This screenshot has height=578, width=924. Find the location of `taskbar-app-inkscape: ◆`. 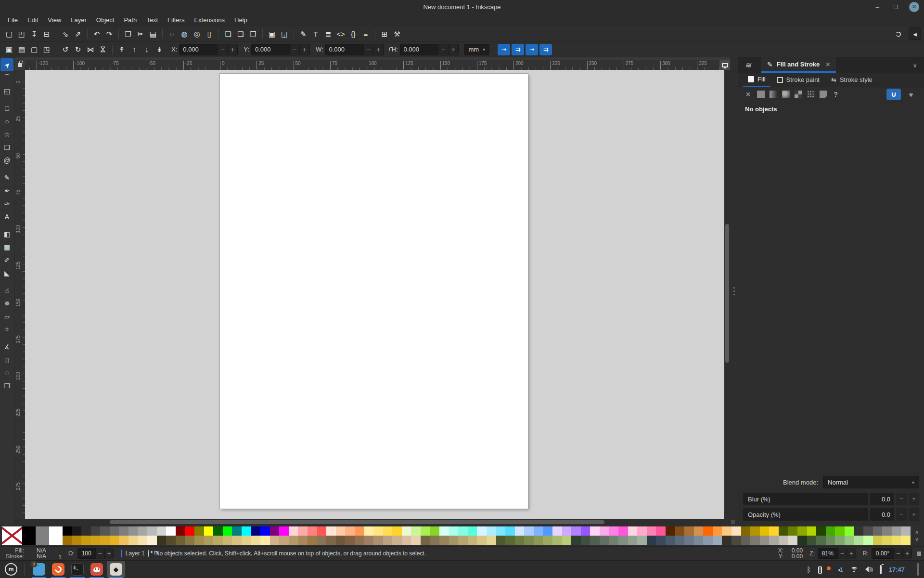

taskbar-app-inkscape: ◆ is located at coordinates (116, 569).